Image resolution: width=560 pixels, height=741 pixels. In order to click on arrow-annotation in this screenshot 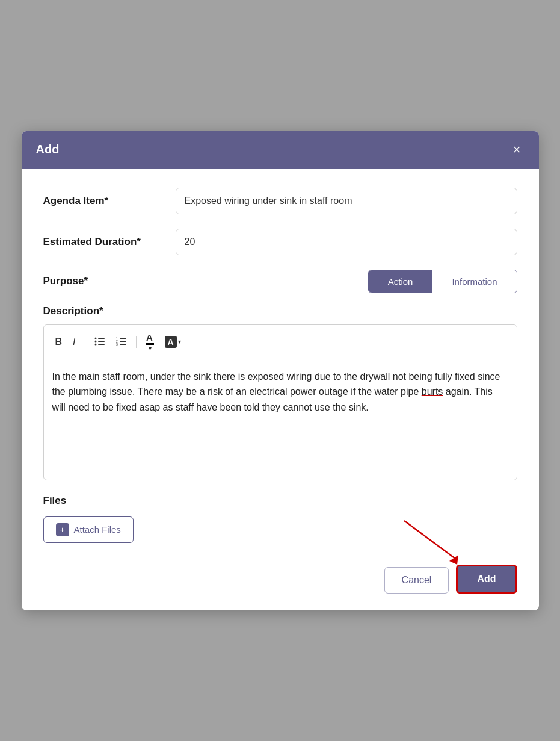, I will do `click(431, 542)`.